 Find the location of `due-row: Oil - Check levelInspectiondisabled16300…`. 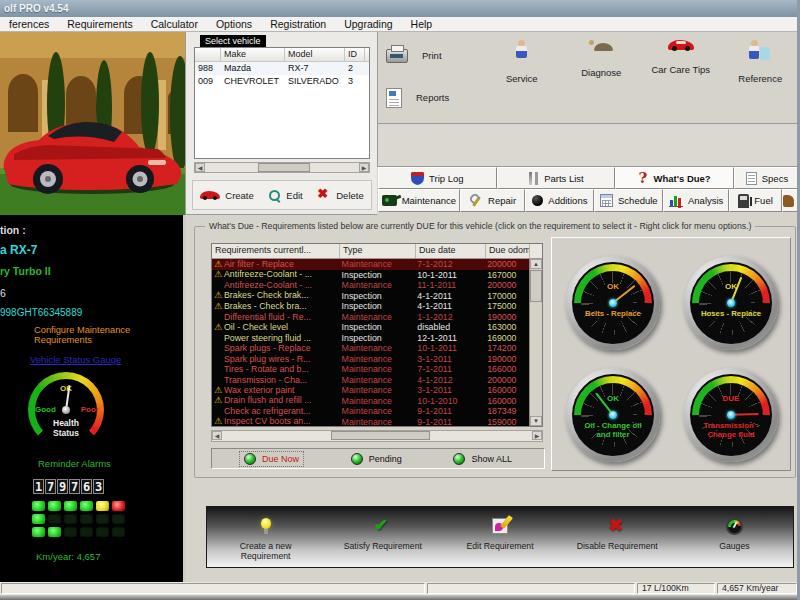

due-row: Oil - Check levelInspectiondisabled16300… is located at coordinates (370, 328).